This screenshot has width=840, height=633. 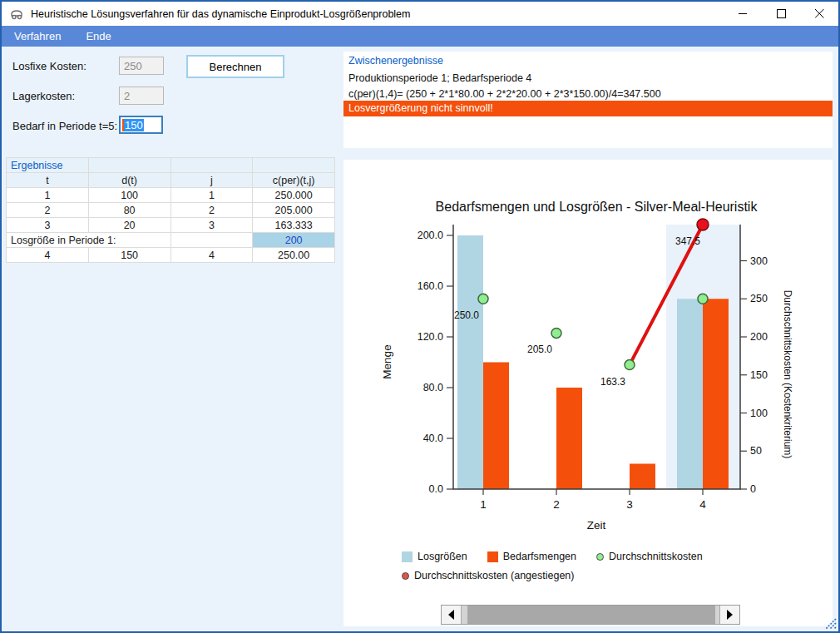 I want to click on menu-item-verfahren: Verfahren, so click(x=37, y=37).